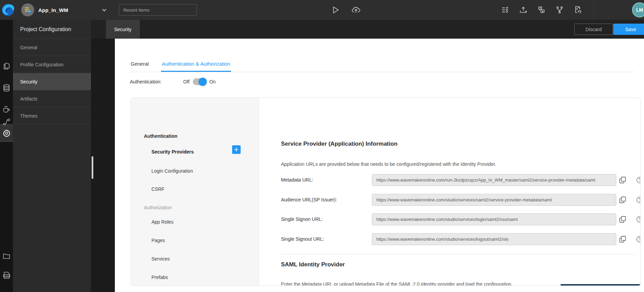  I want to click on export-icon, so click(523, 10).